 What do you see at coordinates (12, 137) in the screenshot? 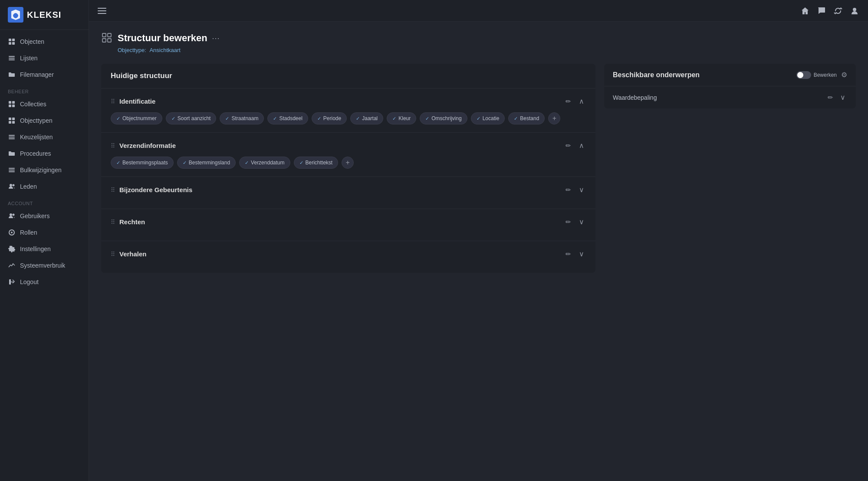
I see `keuzelijsten-icon` at bounding box center [12, 137].